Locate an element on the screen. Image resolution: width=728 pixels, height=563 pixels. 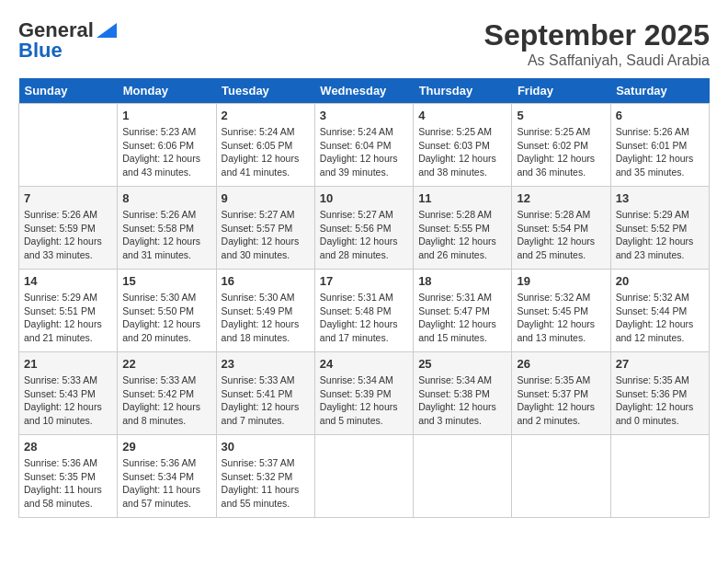
cell-content: Sunrise: 5:30 AMSunset: 5:49 PMDaylight:… is located at coordinates (266, 318).